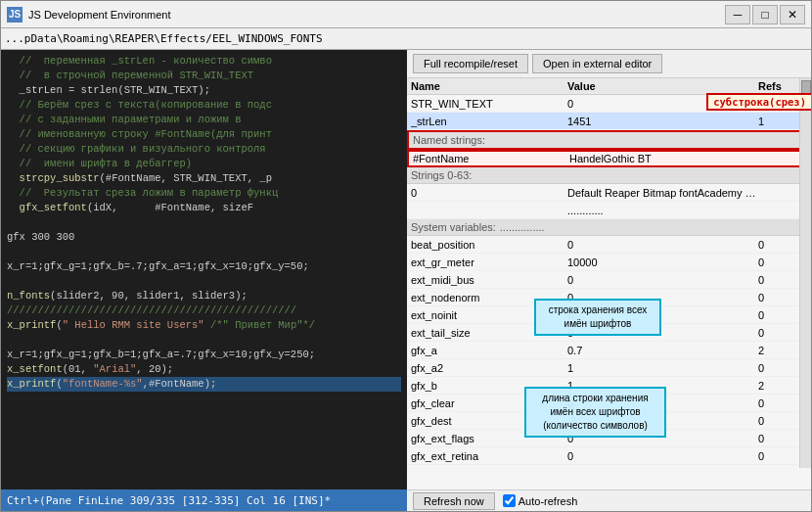  Describe the element at coordinates (663, 262) in the screenshot. I see `var-value: 10000` at that location.